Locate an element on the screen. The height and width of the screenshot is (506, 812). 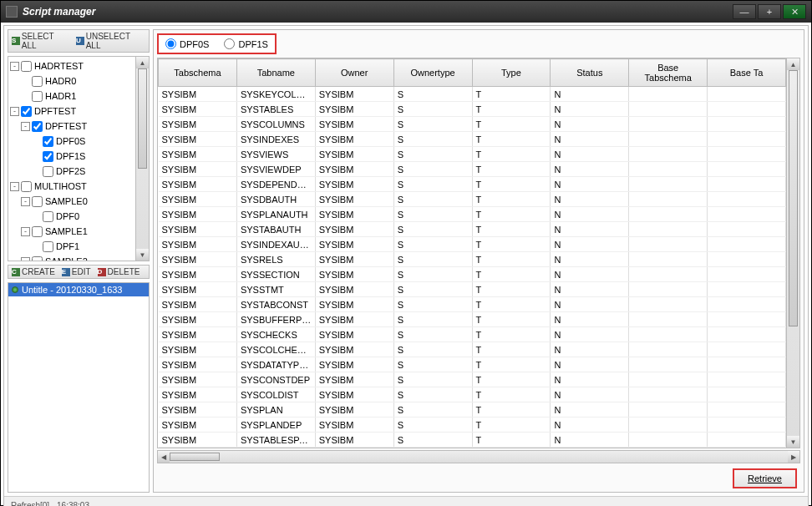
table-row: SYSIBMSYSTABLESSYSIBMSTN is located at coordinates (473, 109).